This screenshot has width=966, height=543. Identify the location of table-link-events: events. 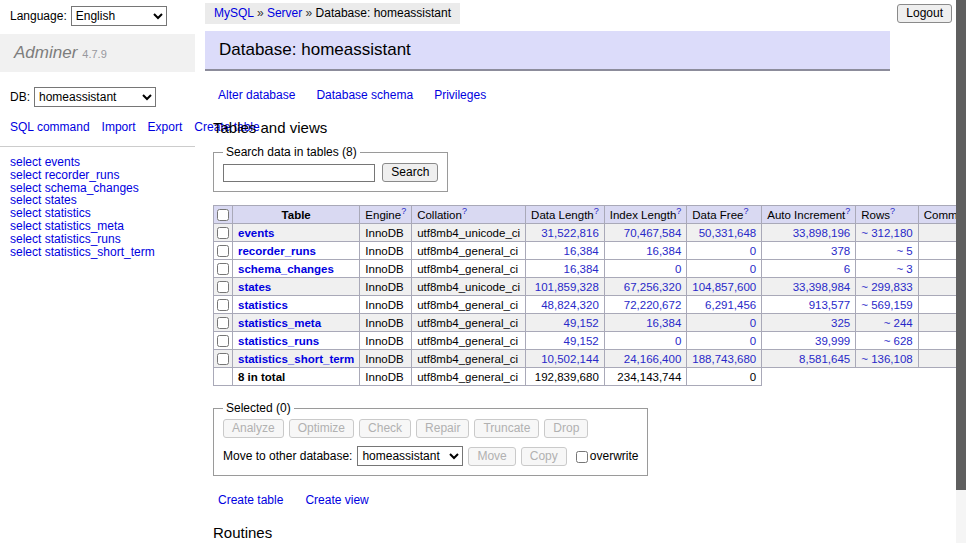
(256, 233).